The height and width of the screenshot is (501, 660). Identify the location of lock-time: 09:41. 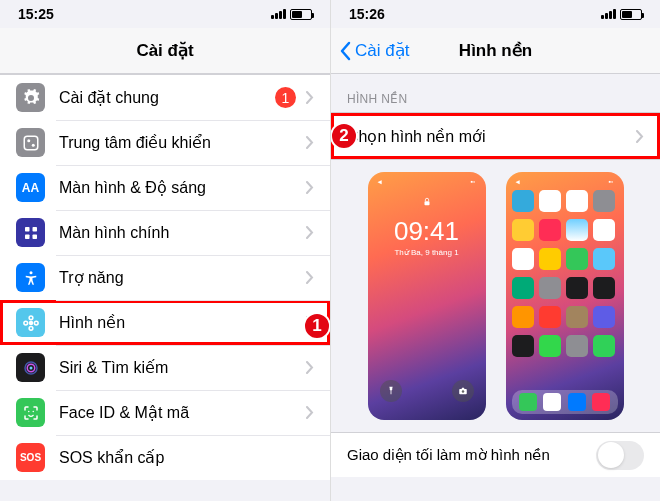
(427, 232).